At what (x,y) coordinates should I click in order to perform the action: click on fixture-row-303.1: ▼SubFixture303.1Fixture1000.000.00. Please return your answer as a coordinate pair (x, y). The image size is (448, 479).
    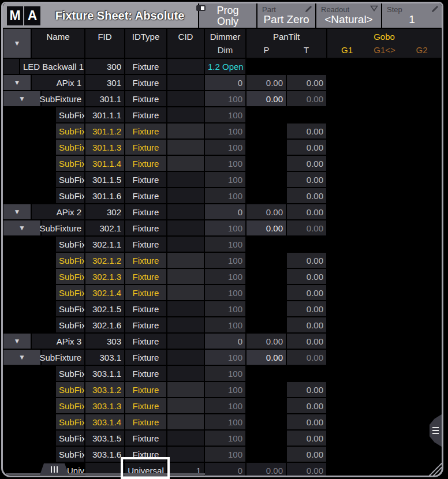
    Looking at the image, I should click on (222, 357).